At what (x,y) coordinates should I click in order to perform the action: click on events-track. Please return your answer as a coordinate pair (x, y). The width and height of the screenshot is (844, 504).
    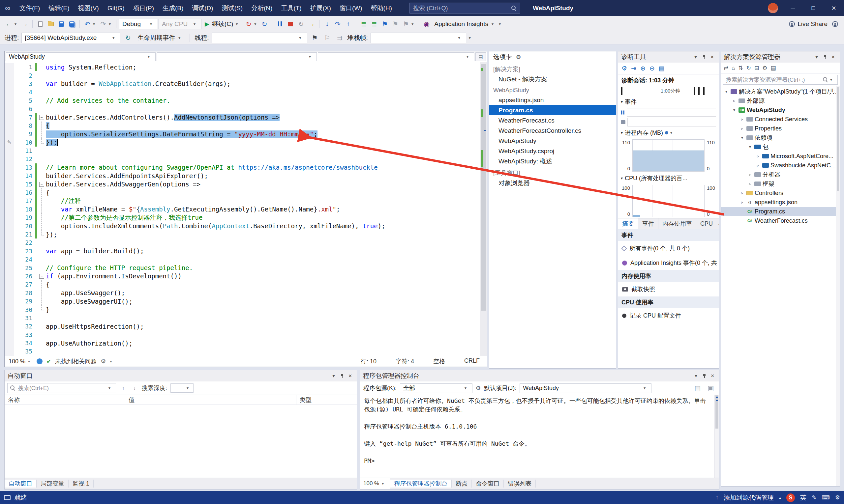
    Looking at the image, I should click on (672, 112).